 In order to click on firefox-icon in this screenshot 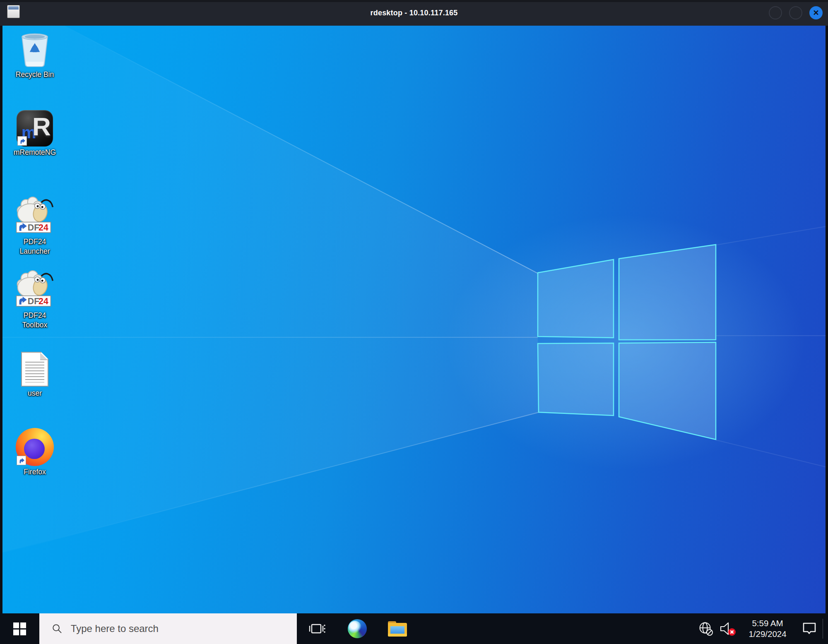, I will do `click(35, 447)`.